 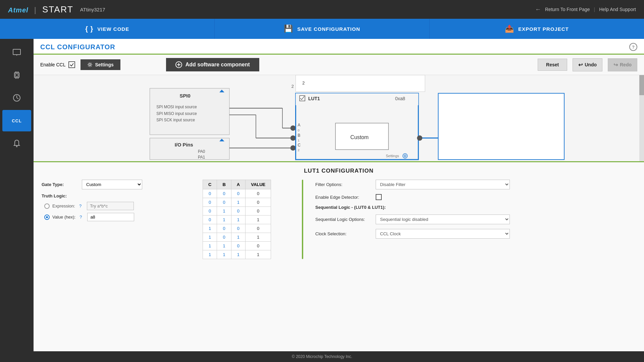 What do you see at coordinates (538, 9) in the screenshot?
I see `arrow-left-icon: ←` at bounding box center [538, 9].